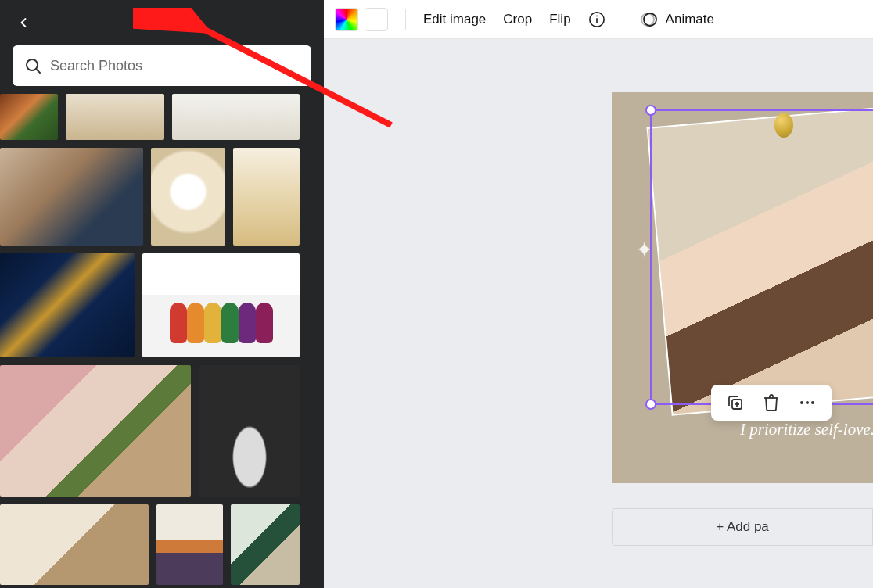  Describe the element at coordinates (454, 20) in the screenshot. I see `edit-image-button: Edit image` at that location.